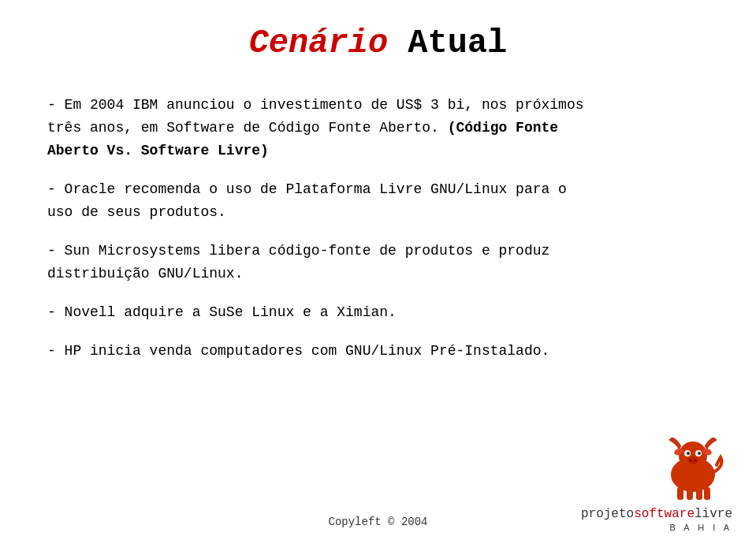  What do you see at coordinates (657, 514) in the screenshot?
I see `logo-text-line1: projetosoftwarelivre` at bounding box center [657, 514].